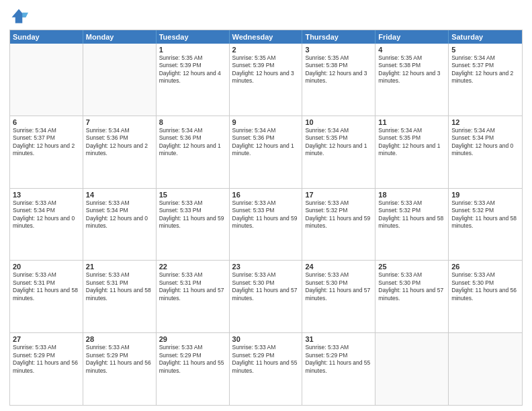  Describe the element at coordinates (266, 50) in the screenshot. I see `day-number: 2` at that location.